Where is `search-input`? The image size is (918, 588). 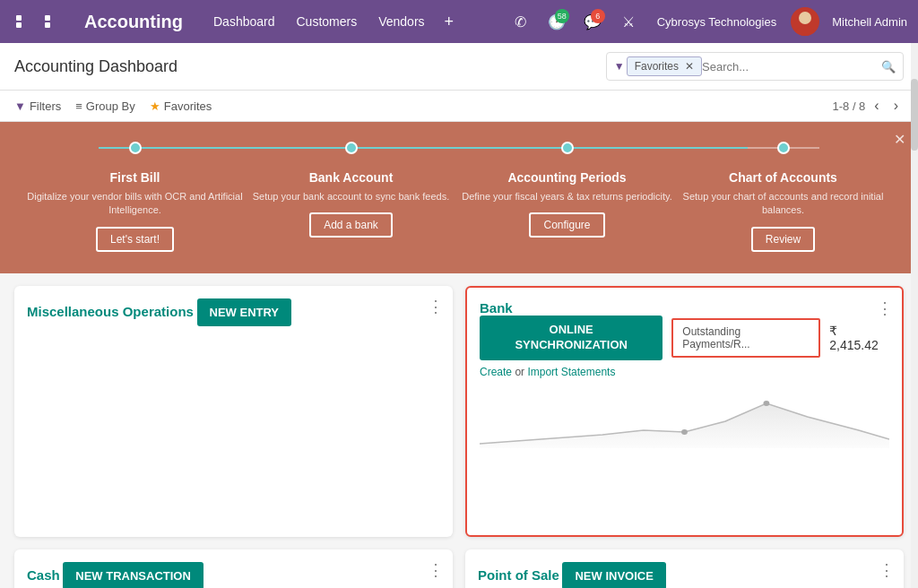
search-input is located at coordinates (792, 66).